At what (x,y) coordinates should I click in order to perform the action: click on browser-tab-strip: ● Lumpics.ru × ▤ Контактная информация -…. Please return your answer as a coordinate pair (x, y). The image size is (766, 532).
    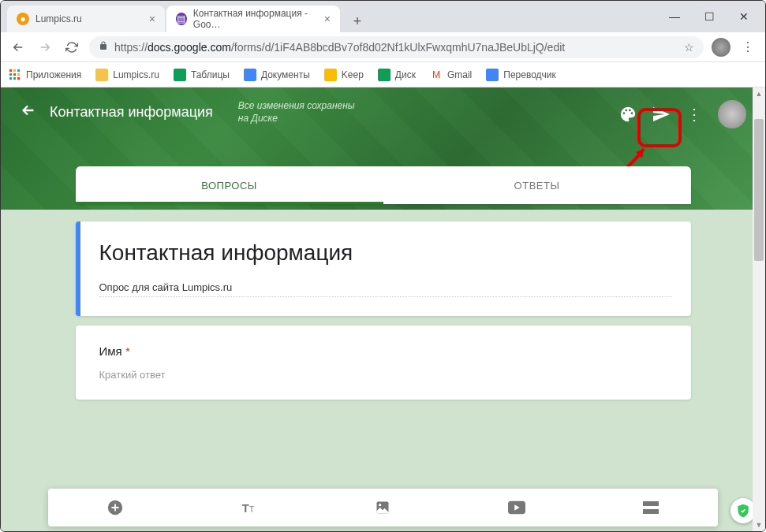
    Looking at the image, I should click on (383, 17).